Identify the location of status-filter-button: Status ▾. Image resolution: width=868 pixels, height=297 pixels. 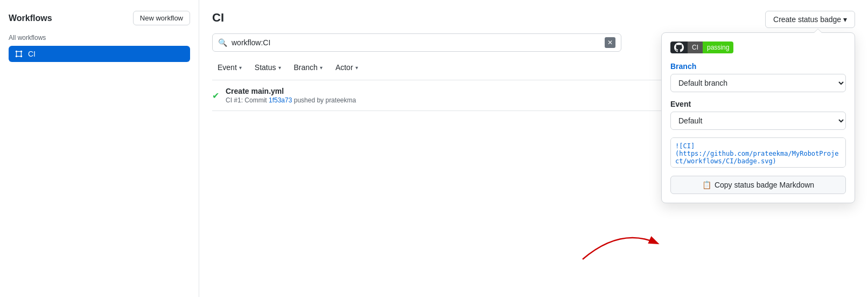
(268, 67).